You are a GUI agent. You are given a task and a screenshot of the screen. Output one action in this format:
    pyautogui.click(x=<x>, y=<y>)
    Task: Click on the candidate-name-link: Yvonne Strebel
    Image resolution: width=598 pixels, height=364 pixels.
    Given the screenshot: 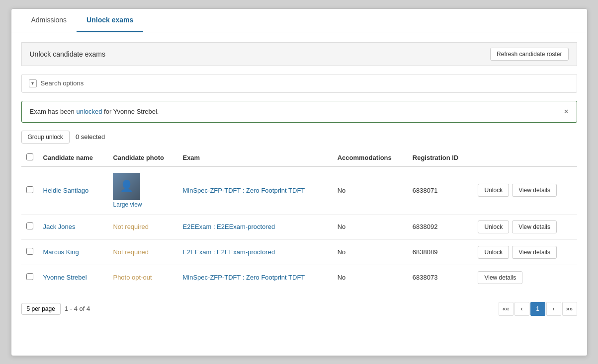 What is the action you would take?
    pyautogui.click(x=65, y=277)
    